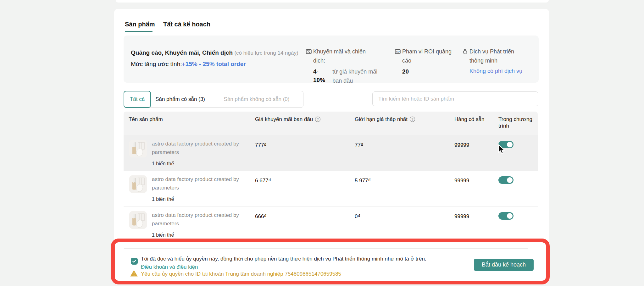 The width and height of the screenshot is (644, 286). I want to click on filter-available: Sản phẩm có sẵn (3), so click(180, 99).